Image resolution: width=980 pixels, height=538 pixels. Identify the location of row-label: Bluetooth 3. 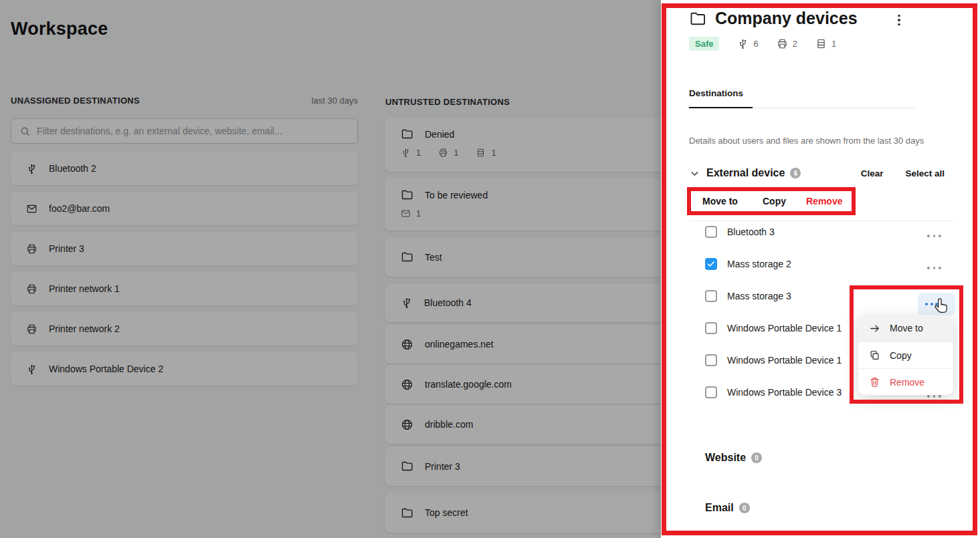
(751, 232).